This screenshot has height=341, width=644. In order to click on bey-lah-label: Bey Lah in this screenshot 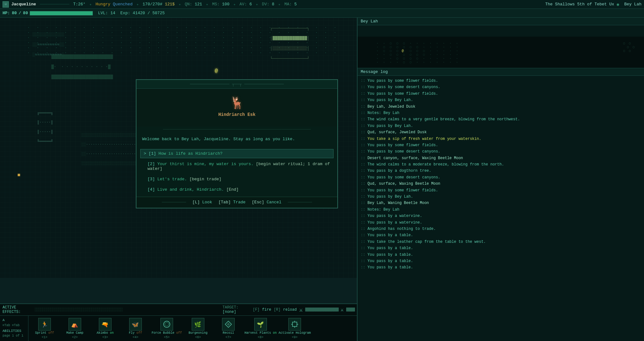, I will do `click(633, 4)`.